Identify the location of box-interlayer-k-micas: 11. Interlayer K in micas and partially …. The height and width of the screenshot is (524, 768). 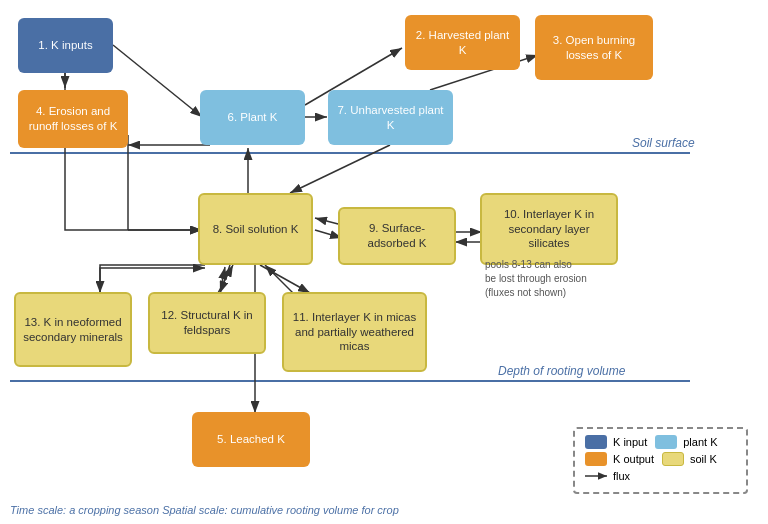
(354, 332).